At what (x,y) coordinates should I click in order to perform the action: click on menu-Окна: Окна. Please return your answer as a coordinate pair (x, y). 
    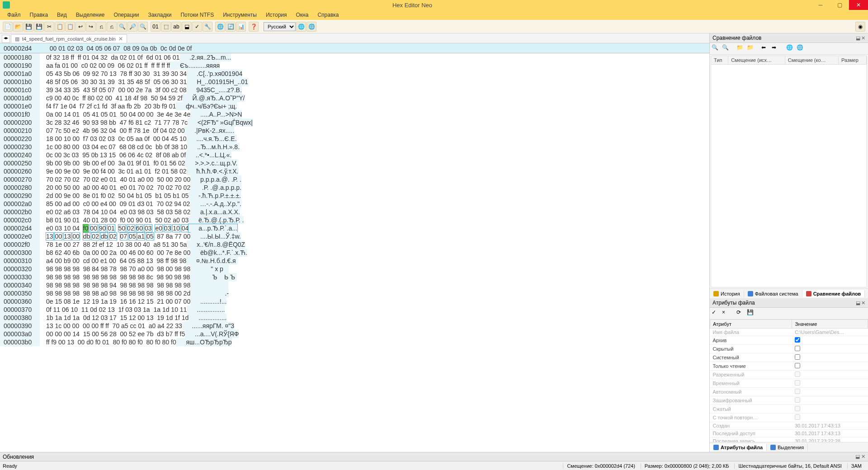
    Looking at the image, I should click on (302, 15).